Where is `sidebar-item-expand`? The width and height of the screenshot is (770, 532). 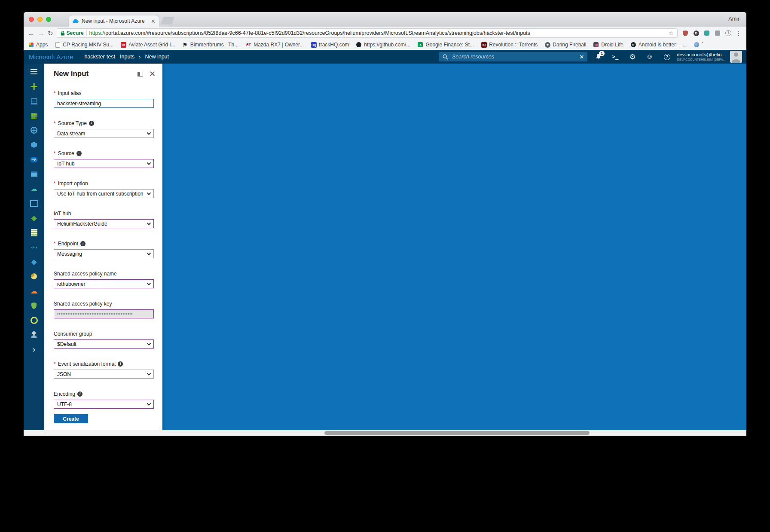
sidebar-item-expand is located at coordinates (34, 349).